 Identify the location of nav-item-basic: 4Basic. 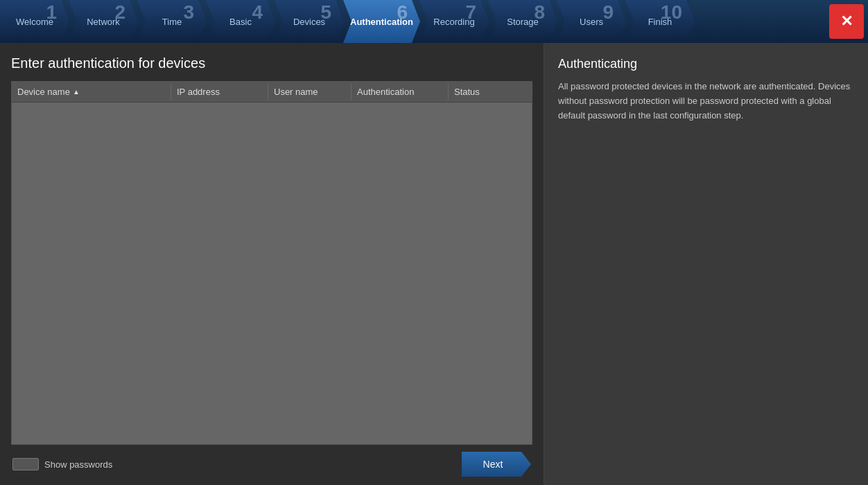
(241, 21).